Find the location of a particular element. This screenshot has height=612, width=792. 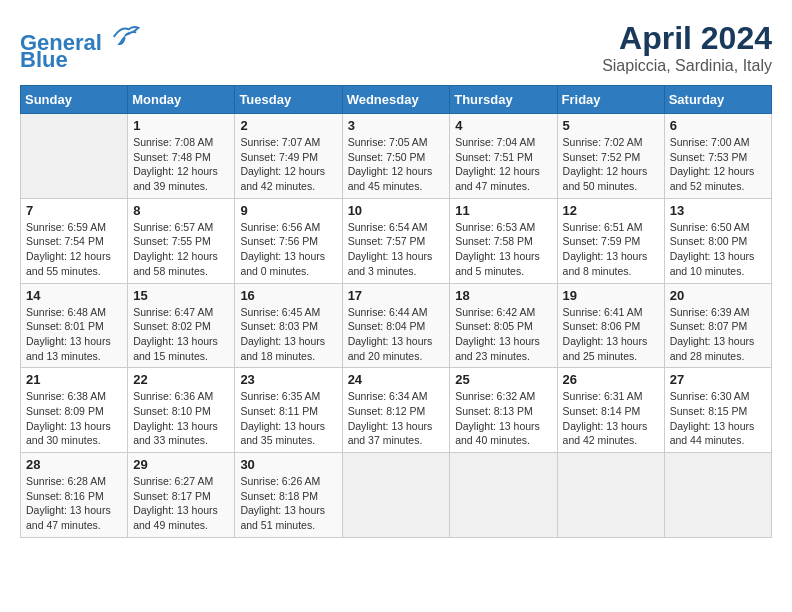

day-info: Sunrise: 6:54 AM Sunset: 7:57 PM Dayligh… is located at coordinates (396, 250).